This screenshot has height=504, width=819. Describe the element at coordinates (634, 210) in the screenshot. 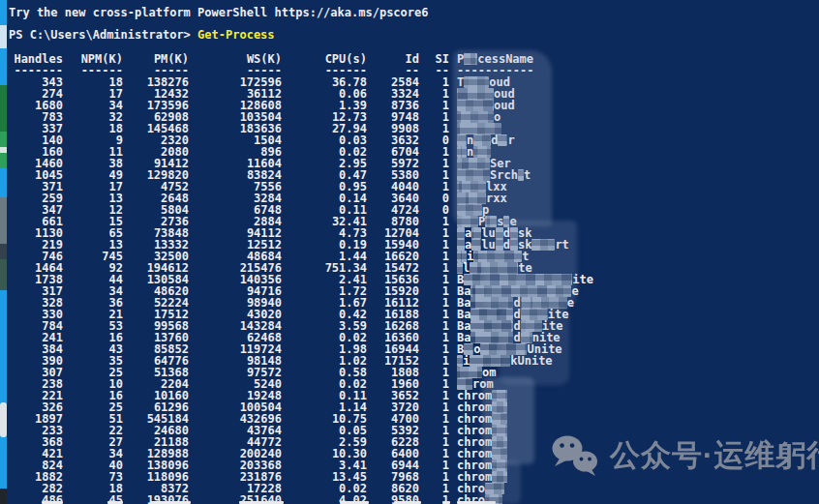

I see `process-name-cell: p` at that location.